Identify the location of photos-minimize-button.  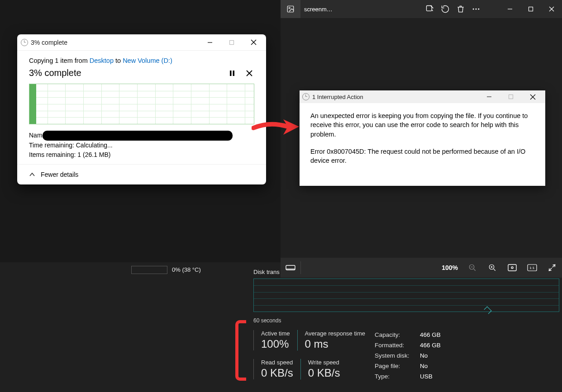
(510, 9).